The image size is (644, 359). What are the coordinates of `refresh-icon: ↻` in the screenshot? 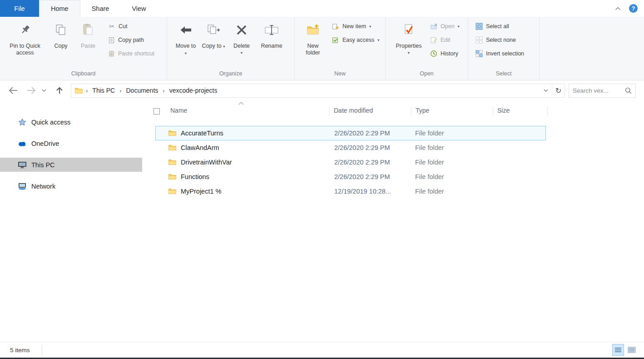 It's located at (558, 91).